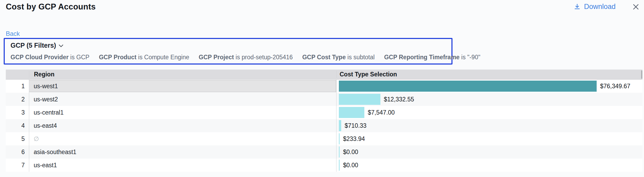  What do you see at coordinates (183, 165) in the screenshot?
I see `region-cell: us-east1` at bounding box center [183, 165].